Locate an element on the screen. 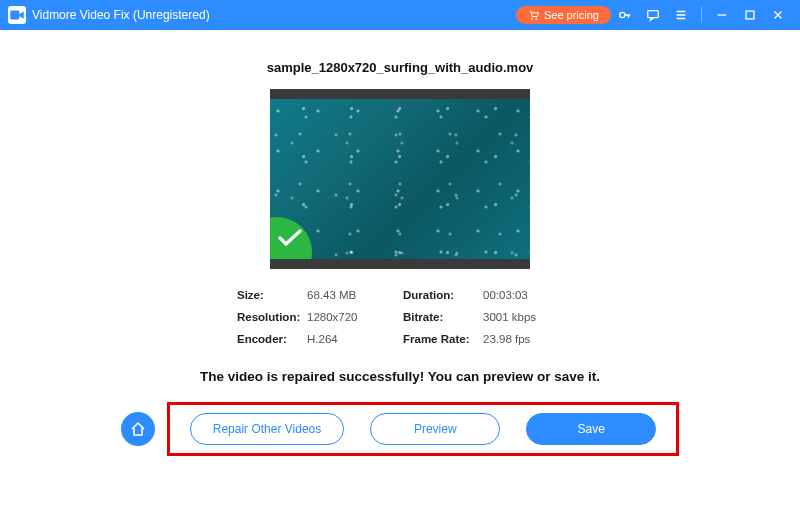  app-logo-icon is located at coordinates (17, 15).